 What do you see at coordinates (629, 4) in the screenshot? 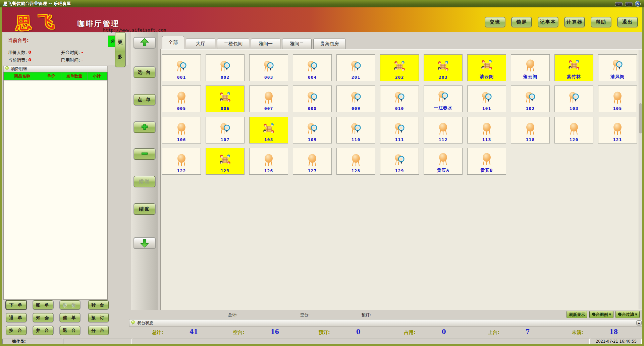
I see `maximize-button: □` at bounding box center [629, 4].